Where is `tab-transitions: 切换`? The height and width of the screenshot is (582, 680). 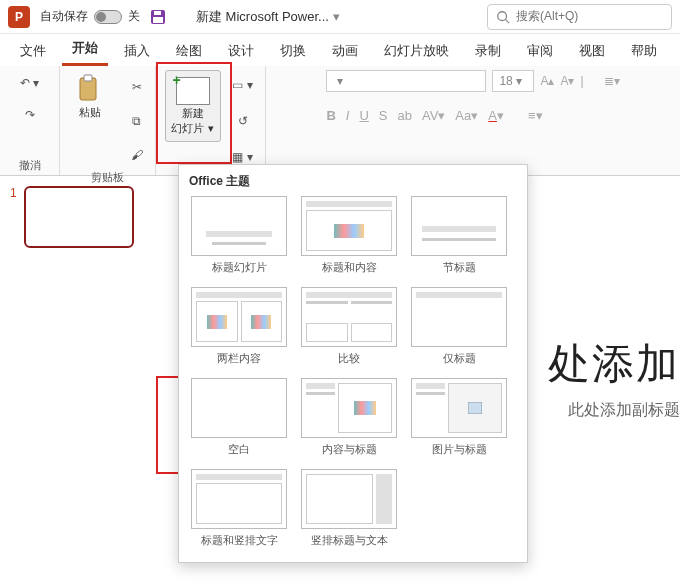
tab-transitions: 切换 is located at coordinates (293, 51).